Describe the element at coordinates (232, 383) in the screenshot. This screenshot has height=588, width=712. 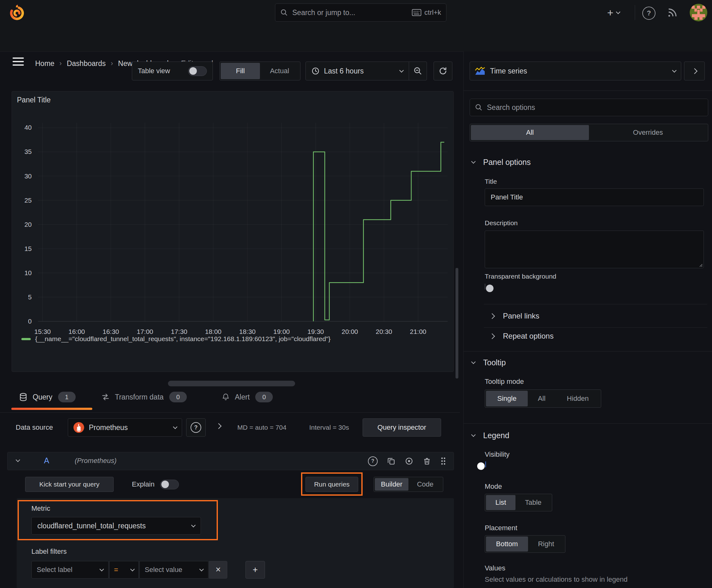
I see `panel-resize-handle` at that location.